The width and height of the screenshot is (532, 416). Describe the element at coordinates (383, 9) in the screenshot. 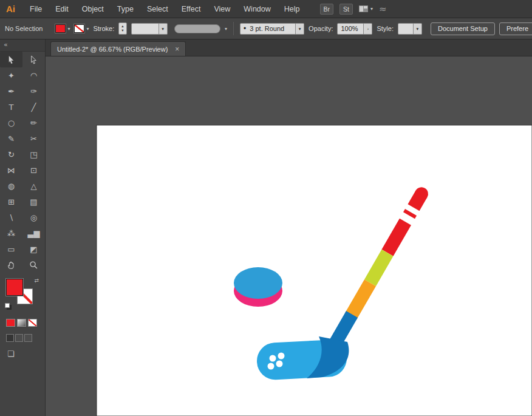

I see `sync-icon: ≈` at that location.